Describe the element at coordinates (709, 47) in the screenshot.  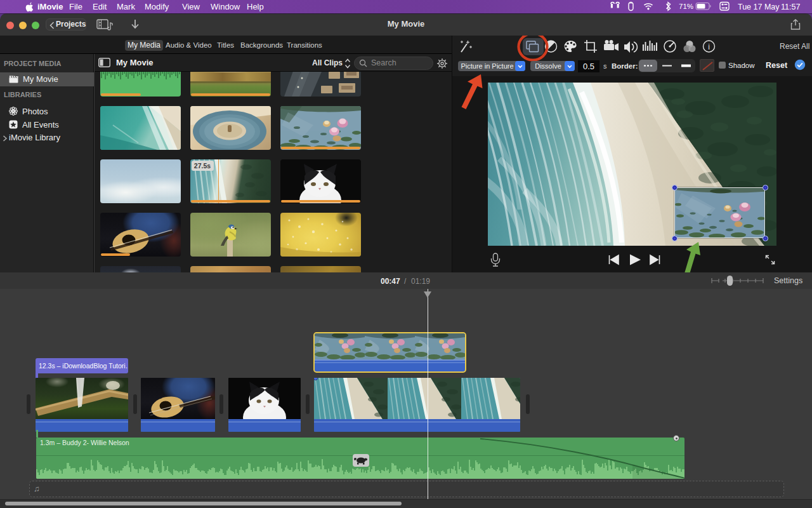
I see `svg-text: i` at that location.